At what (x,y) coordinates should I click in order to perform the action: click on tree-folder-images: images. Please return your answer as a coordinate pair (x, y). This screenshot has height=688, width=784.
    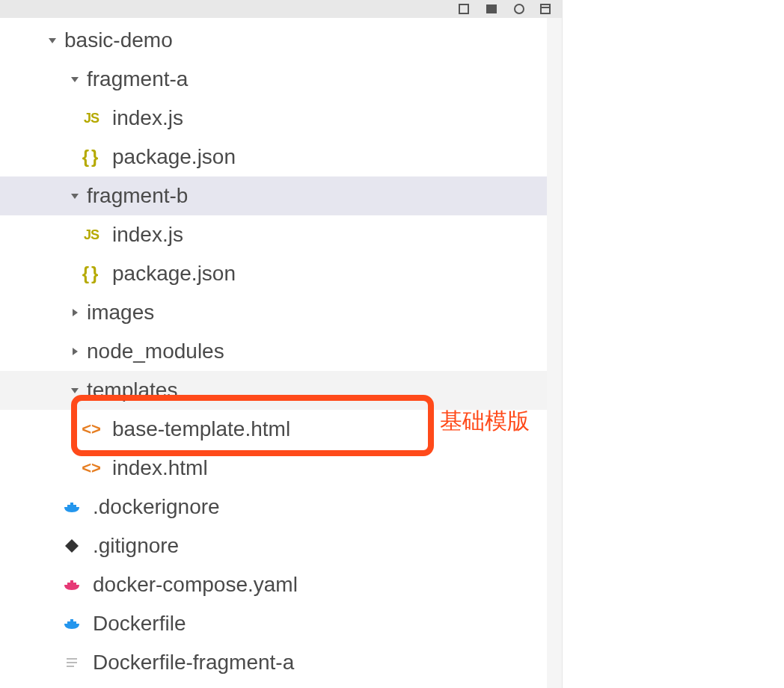
    Looking at the image, I should click on (281, 313).